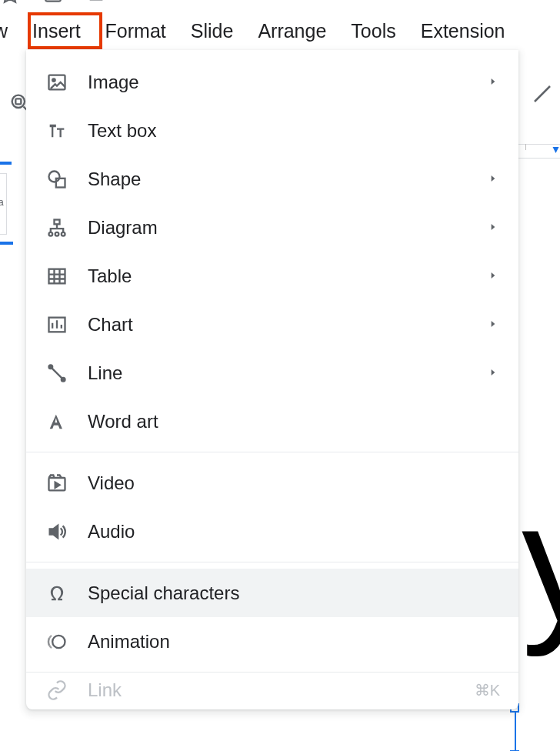 Image resolution: width=560 pixels, height=751 pixels. I want to click on audio-icon, so click(57, 532).